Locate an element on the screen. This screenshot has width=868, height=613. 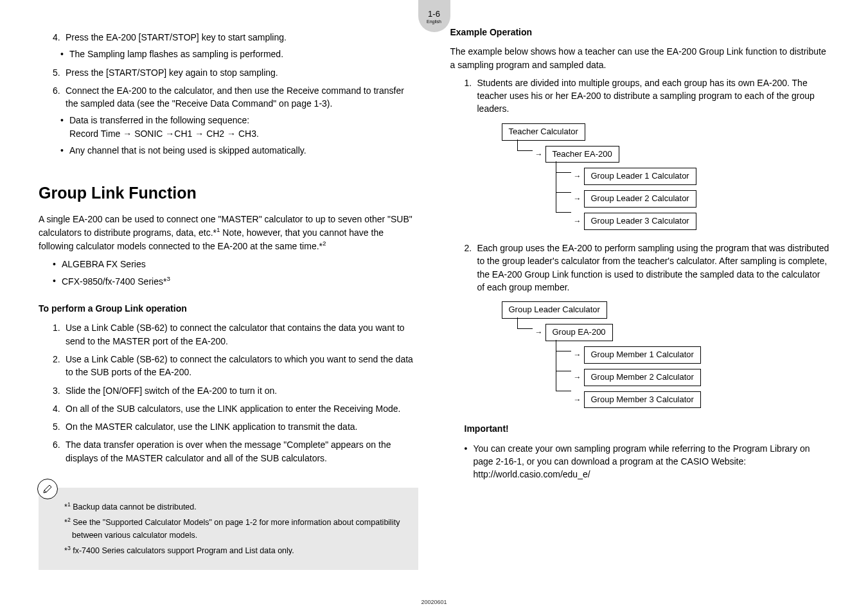
footnote-ref: 3 is located at coordinates (168, 279).